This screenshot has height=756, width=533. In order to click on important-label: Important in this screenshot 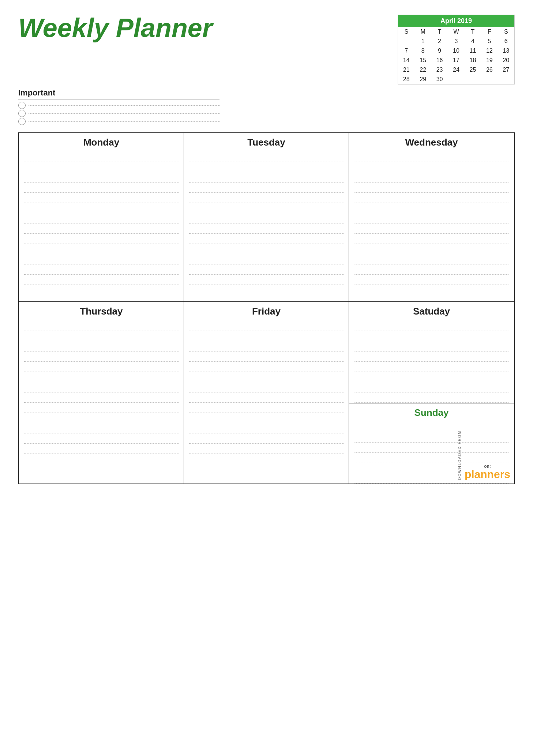, I will do `click(119, 94)`.